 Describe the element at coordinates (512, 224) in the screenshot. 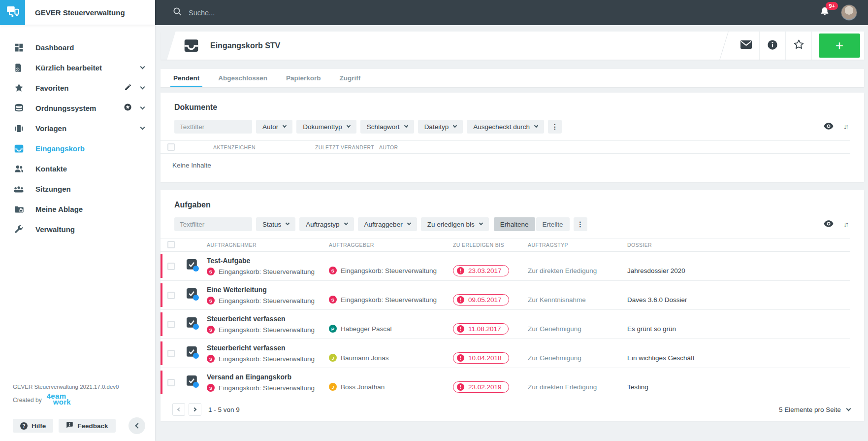

I see `tasks-filter-row: Status Auftragstyp Auftraggeber Zu erled…` at that location.